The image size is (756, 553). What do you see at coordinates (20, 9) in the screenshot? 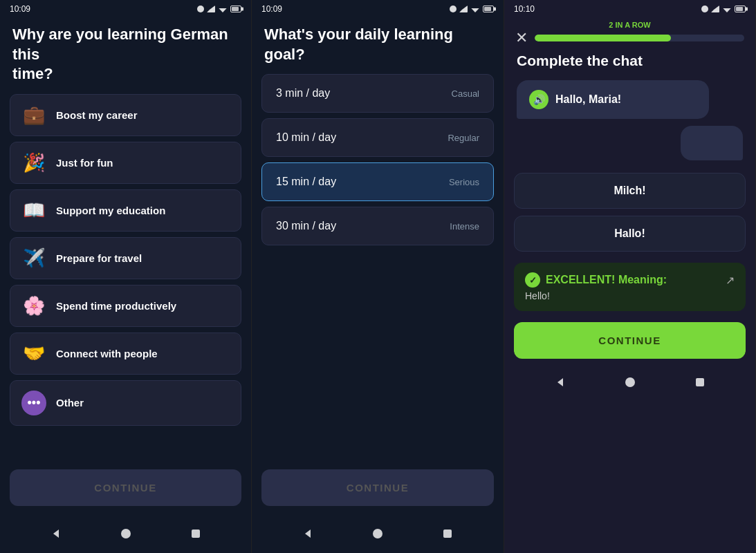
I see `status-time-1: 10:09` at bounding box center [20, 9].